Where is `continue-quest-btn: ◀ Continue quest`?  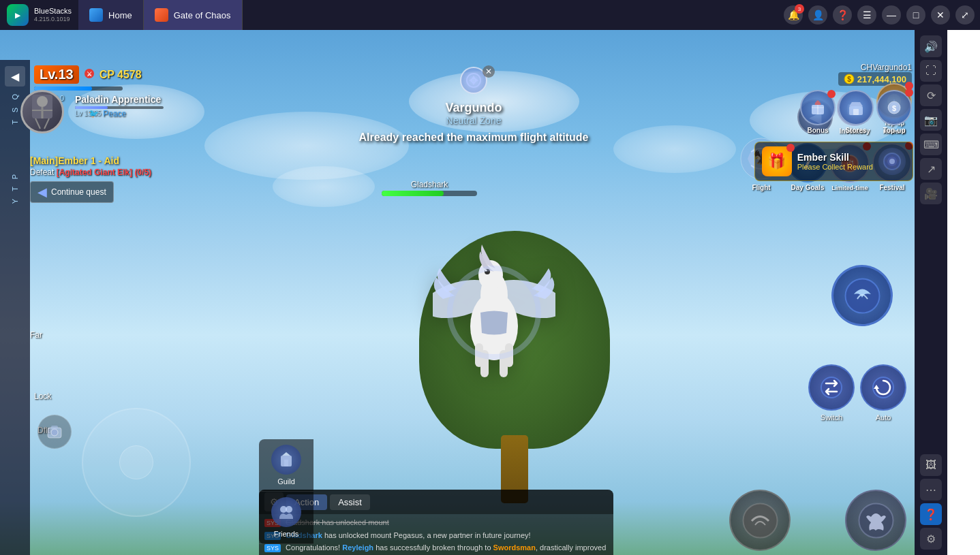 continue-quest-btn: ◀ Continue quest is located at coordinates (72, 192).